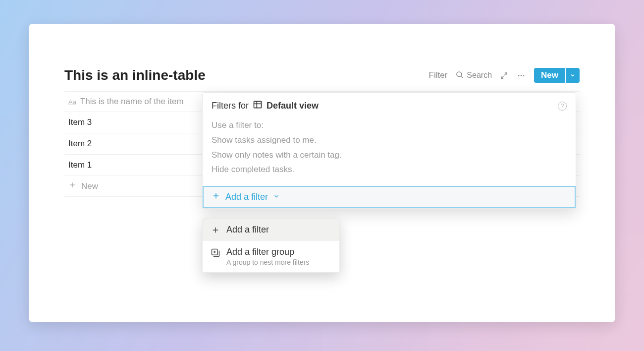 This screenshot has width=644, height=351. I want to click on search-label: Search, so click(480, 75).